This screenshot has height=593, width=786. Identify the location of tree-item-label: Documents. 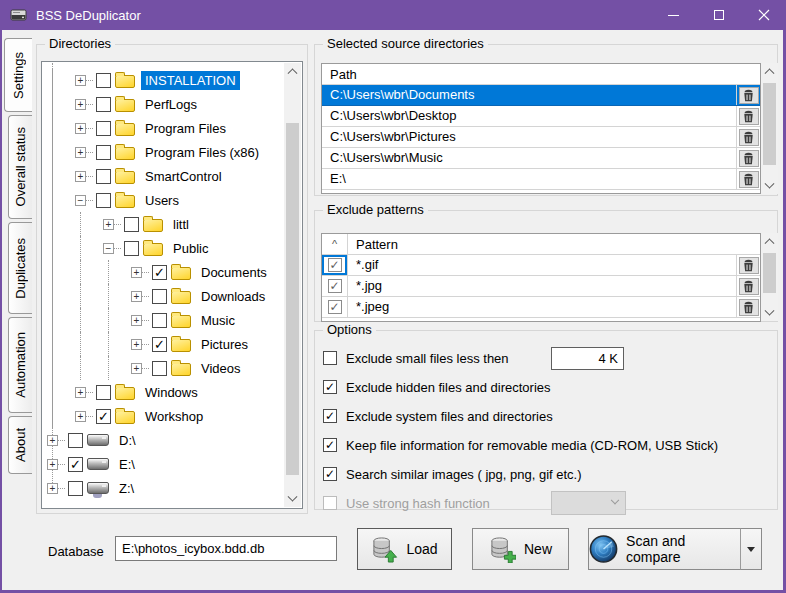
(234, 272).